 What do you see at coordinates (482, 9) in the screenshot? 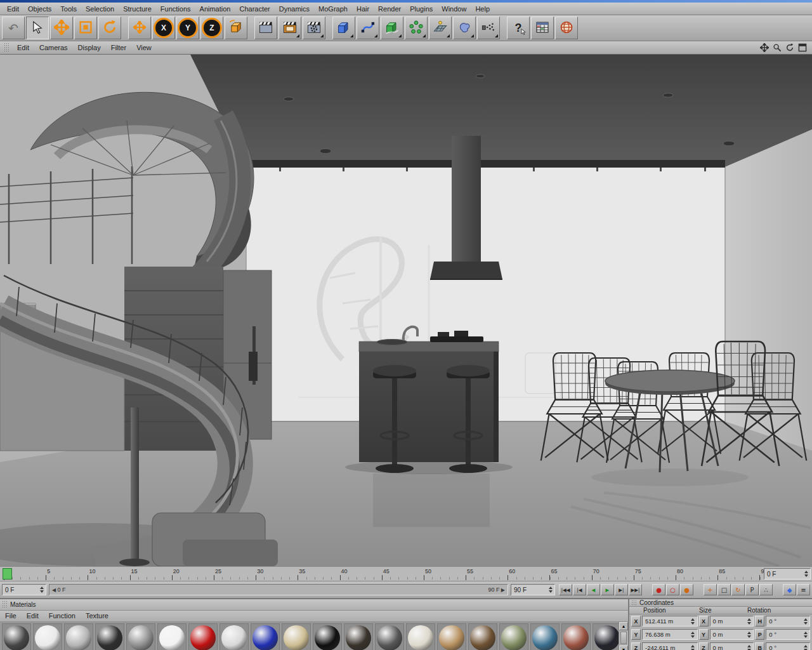
I see `menu-item: Help` at bounding box center [482, 9].